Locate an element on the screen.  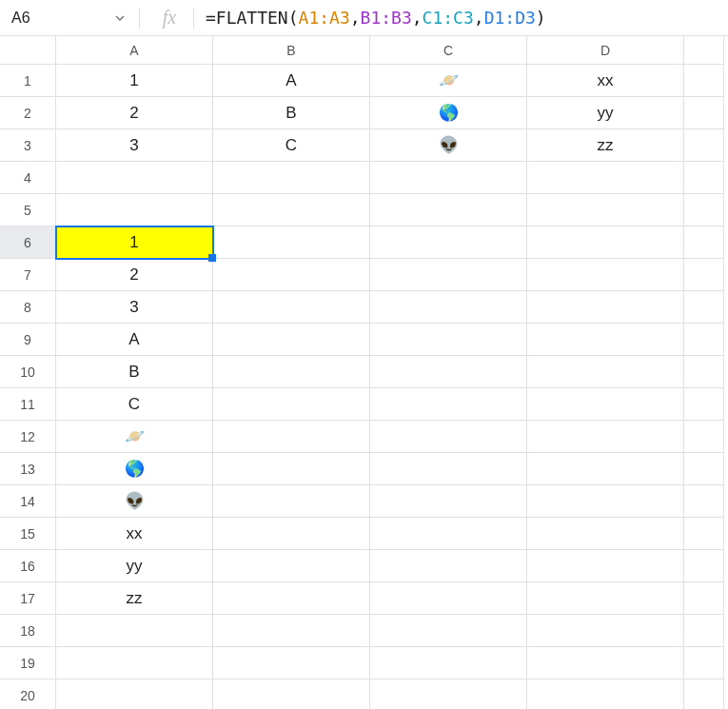
cell-D5 is located at coordinates (605, 210).